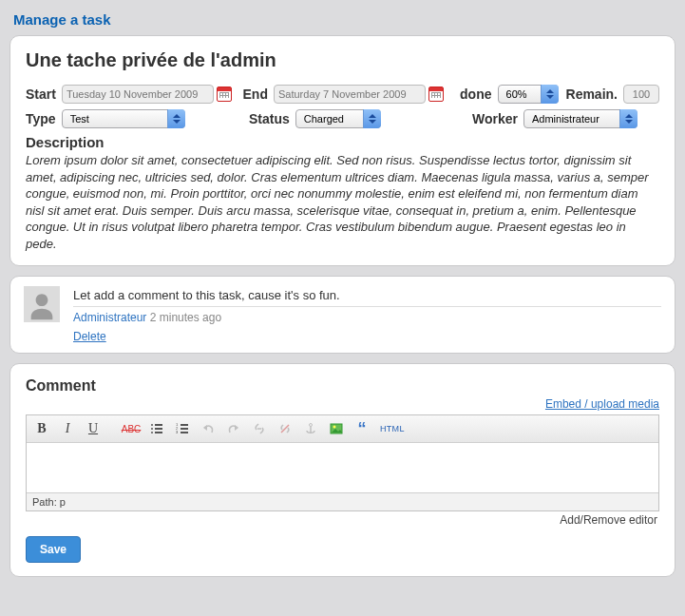 This screenshot has width=685, height=616. What do you see at coordinates (110, 318) in the screenshot?
I see `comment-author-link: Administrateur` at bounding box center [110, 318].